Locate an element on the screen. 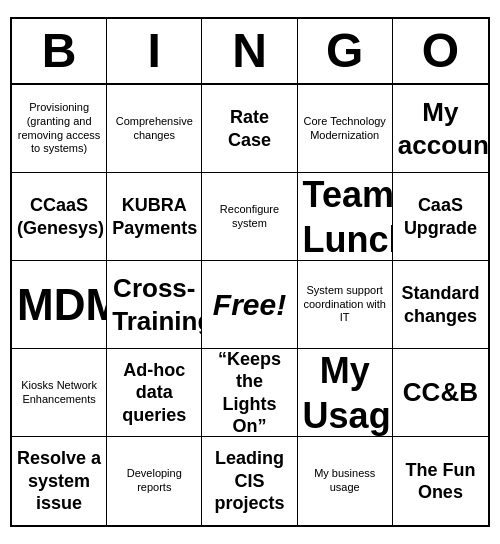 Image resolution: width=500 pixels, height=544 pixels. bingo-cell-r2c3: Reconfigure system is located at coordinates (250, 217).